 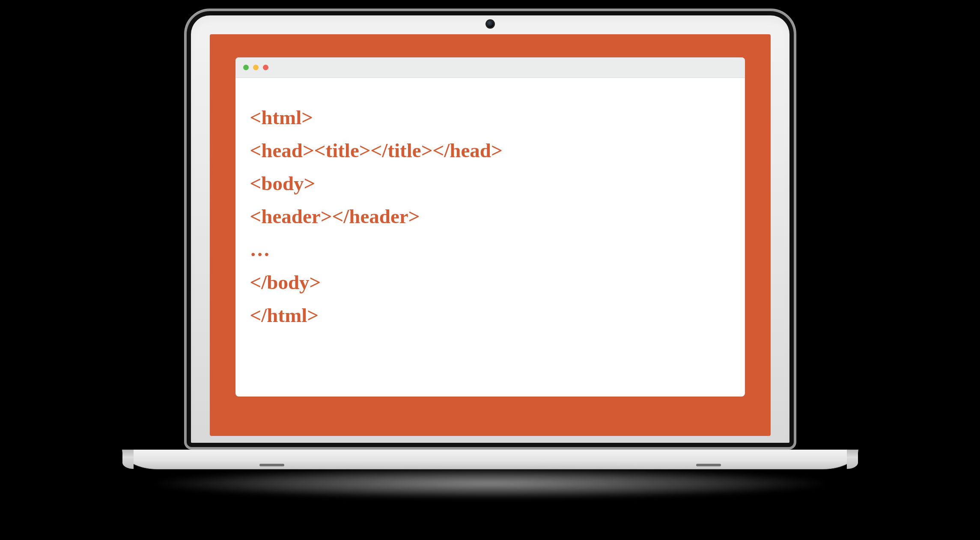 What do you see at coordinates (265, 68) in the screenshot?
I see `window-control-zoom-icon` at bounding box center [265, 68].